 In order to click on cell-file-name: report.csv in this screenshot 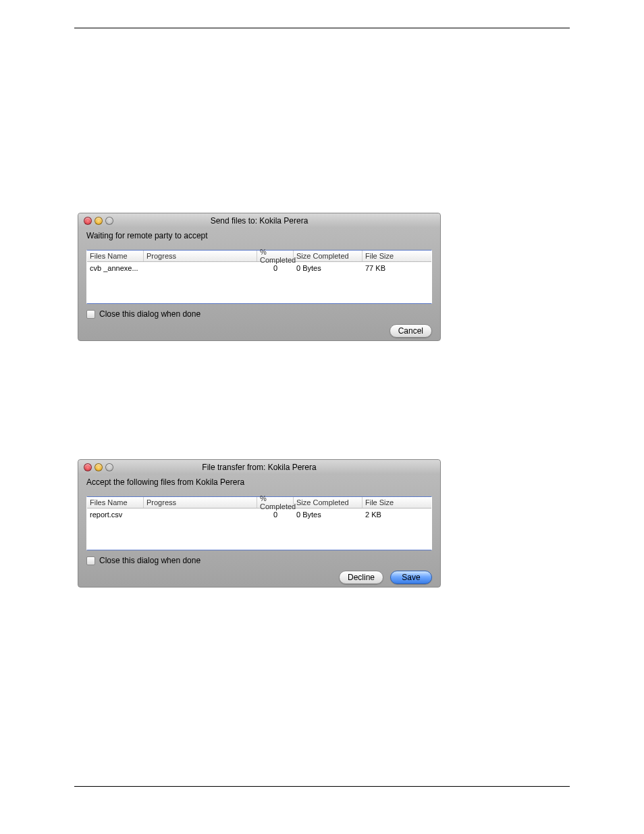, I will do `click(115, 515)`.